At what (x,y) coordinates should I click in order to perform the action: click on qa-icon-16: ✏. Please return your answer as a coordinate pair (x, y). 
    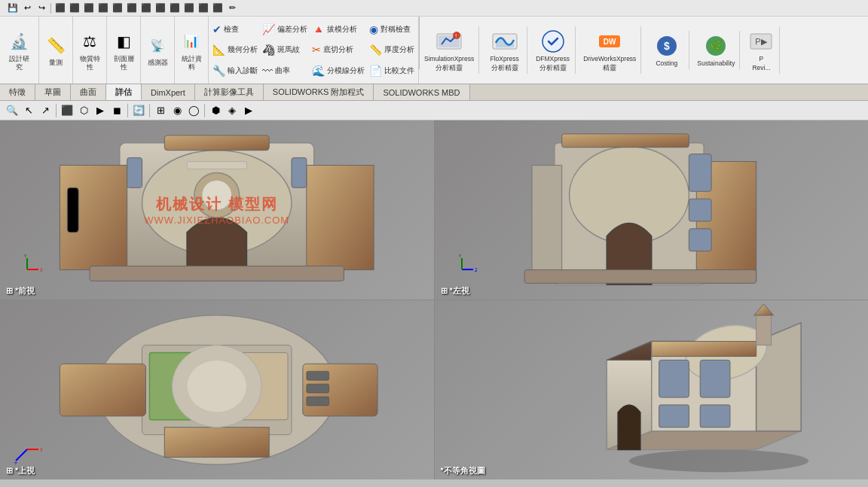
    Looking at the image, I should click on (232, 8).